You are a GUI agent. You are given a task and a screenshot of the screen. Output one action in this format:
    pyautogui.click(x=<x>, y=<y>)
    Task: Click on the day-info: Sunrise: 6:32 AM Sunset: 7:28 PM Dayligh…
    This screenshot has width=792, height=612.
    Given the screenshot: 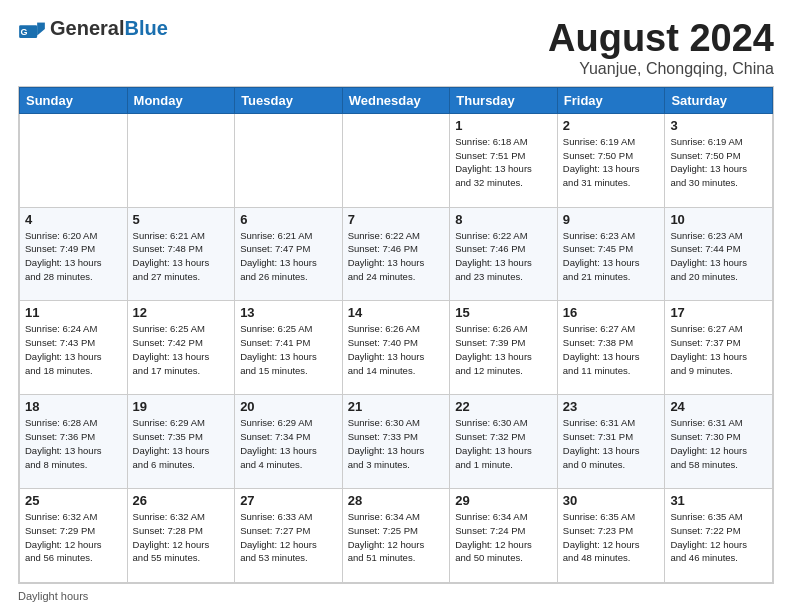 What is the action you would take?
    pyautogui.click(x=182, y=538)
    